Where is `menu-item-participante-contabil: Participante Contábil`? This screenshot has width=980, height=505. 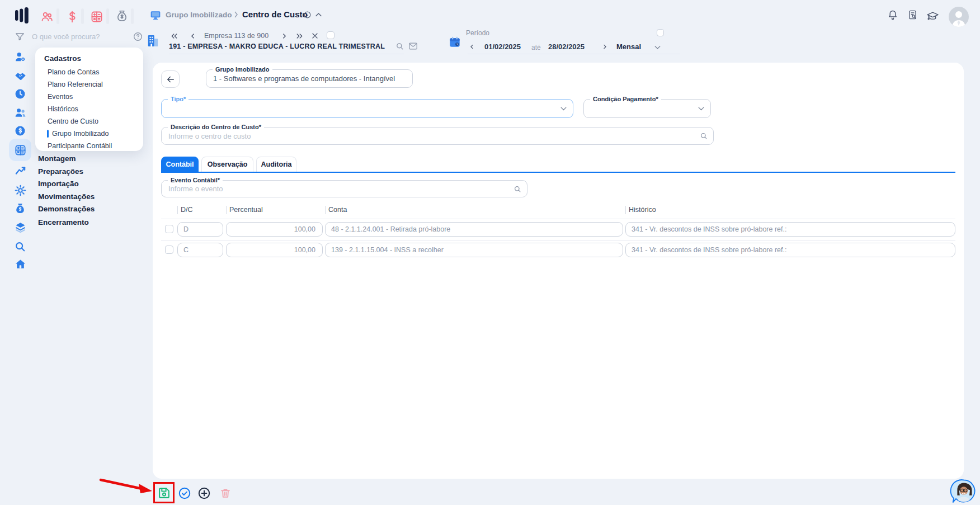
menu-item-participante-contabil: Participante Contábil is located at coordinates (89, 146).